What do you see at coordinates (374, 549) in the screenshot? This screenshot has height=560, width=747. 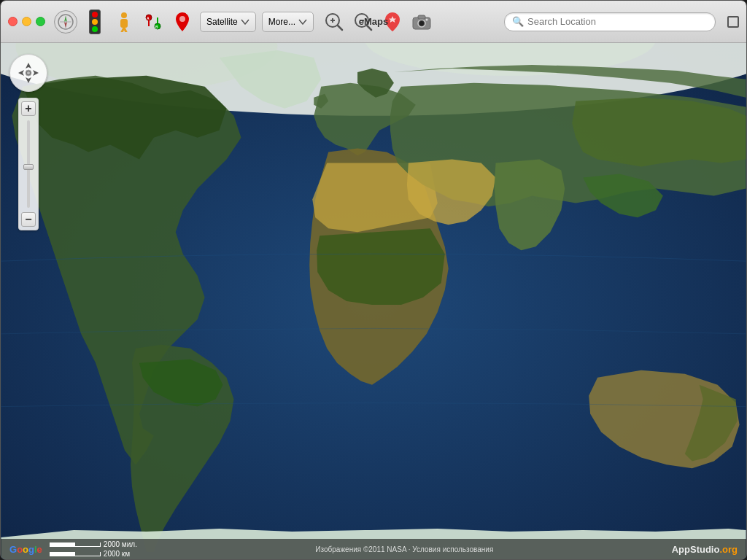 I see `status-bar: Google 2000 мил. 2000 км Изображения ©20…` at bounding box center [374, 549].